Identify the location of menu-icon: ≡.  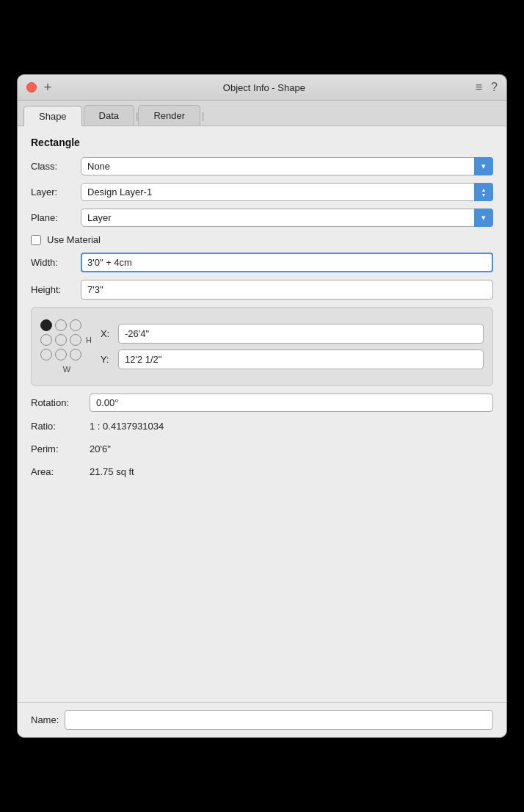
(478, 87).